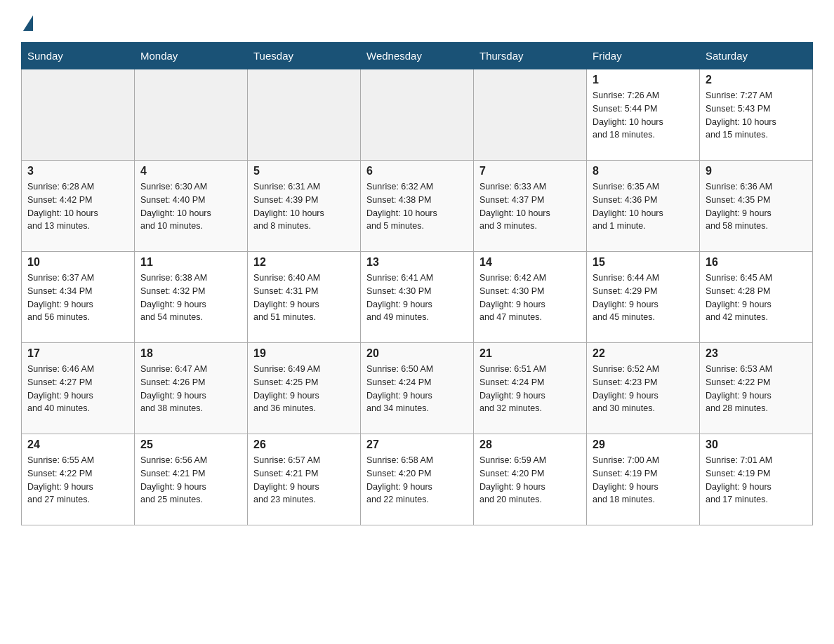 The width and height of the screenshot is (834, 644). What do you see at coordinates (643, 297) in the screenshot?
I see `calendar-cell: 15Sunrise: 6:44 AM Sunset: 4:29 PM Dayli…` at bounding box center [643, 297].